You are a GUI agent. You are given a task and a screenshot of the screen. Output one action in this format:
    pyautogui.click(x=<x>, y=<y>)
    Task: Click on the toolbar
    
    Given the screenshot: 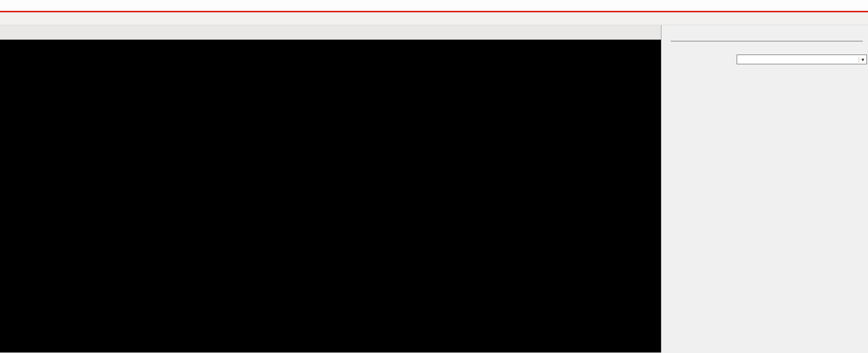 What is the action you would take?
    pyautogui.click(x=434, y=19)
    